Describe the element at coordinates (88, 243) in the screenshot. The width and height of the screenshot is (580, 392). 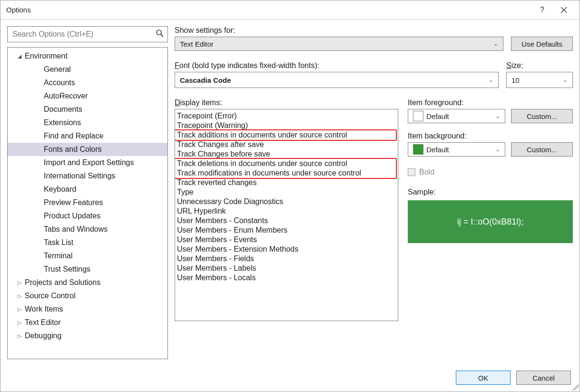
I see `tree-item: Task List` at that location.